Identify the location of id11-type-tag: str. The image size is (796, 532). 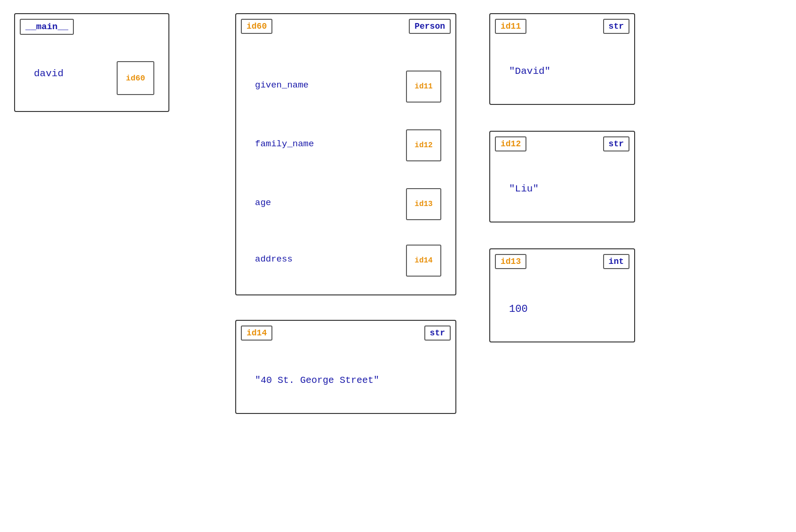
(616, 26).